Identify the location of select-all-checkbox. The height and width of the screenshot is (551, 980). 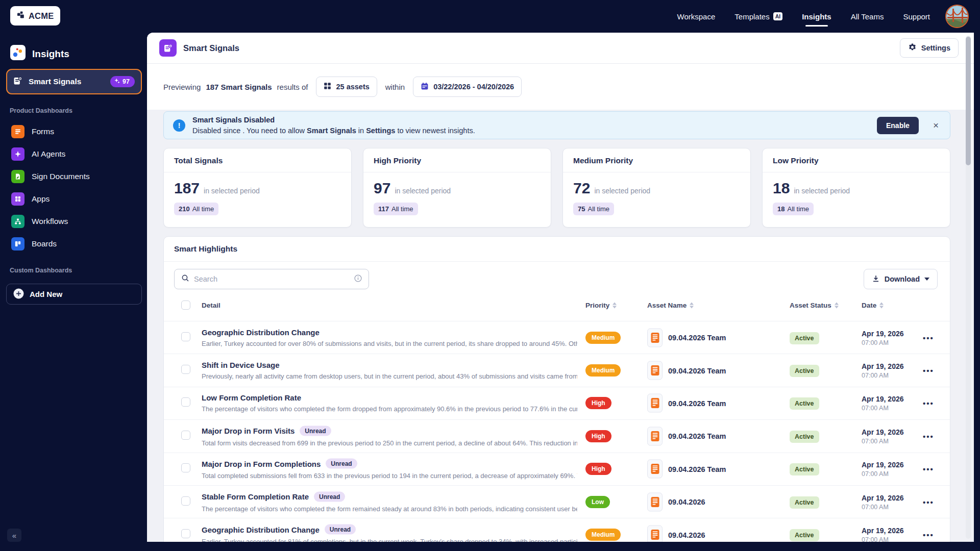
(186, 305).